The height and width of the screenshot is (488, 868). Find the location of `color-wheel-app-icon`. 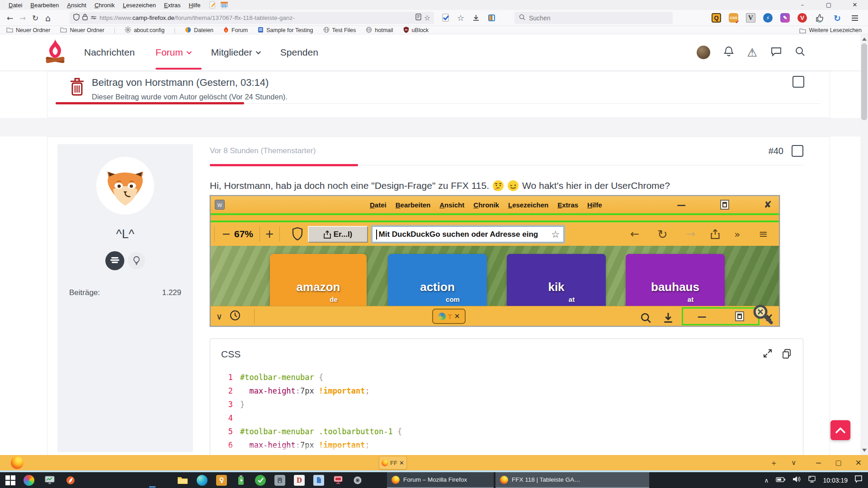

color-wheel-app-icon is located at coordinates (29, 480).